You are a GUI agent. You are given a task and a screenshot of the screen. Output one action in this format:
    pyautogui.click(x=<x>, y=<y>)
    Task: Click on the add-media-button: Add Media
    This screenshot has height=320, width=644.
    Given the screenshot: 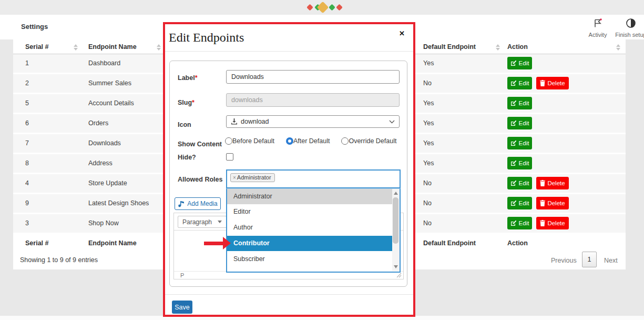 What is the action you would take?
    pyautogui.click(x=198, y=204)
    